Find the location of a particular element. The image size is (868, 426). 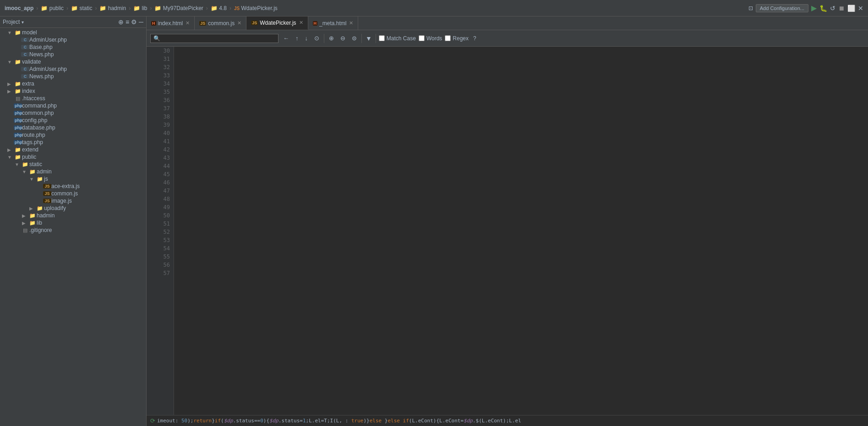

filter-button: ▼ is located at coordinates (369, 38).